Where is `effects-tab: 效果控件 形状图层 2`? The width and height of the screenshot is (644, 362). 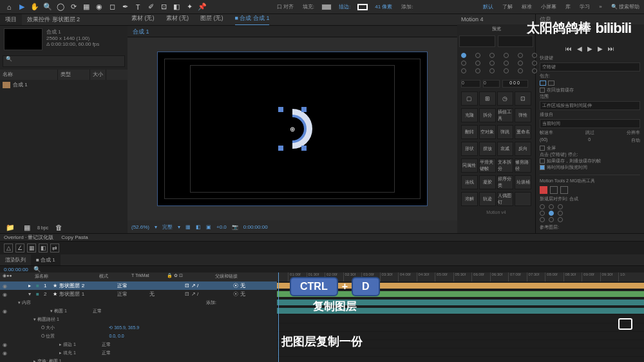 effects-tab: 效果控件 形状图层 2 is located at coordinates (53, 19).